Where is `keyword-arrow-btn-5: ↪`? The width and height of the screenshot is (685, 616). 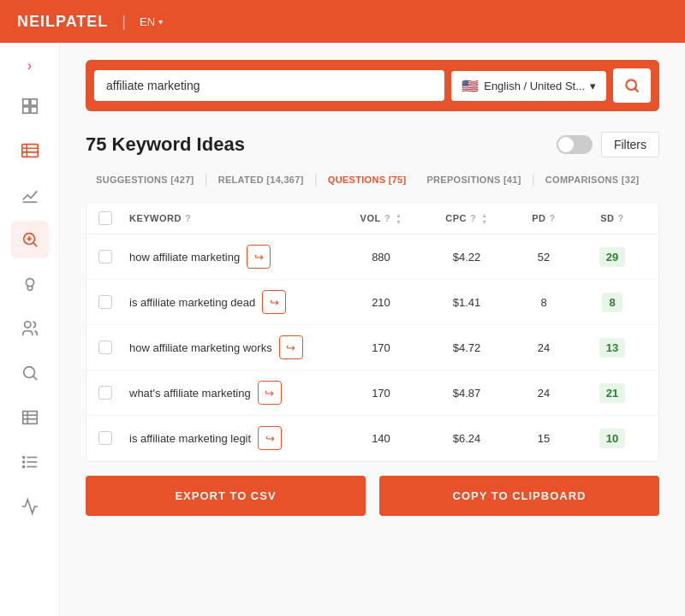
keyword-arrow-btn-5: ↪ is located at coordinates (270, 438).